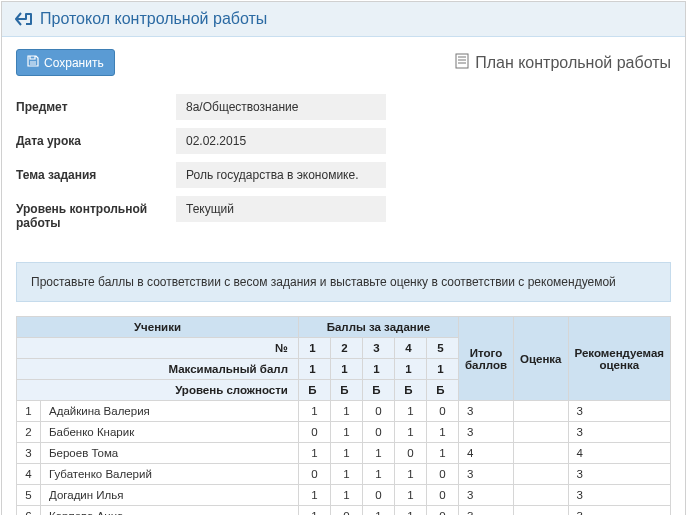 This screenshot has width=687, height=515. I want to click on document-icon, so click(462, 63).